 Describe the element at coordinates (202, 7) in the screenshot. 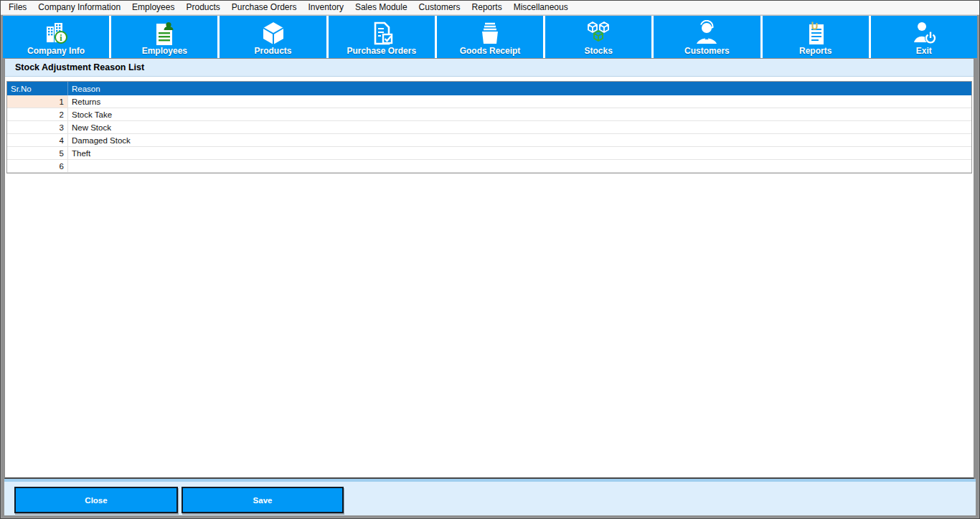

I see `menu-item-products: Products` at that location.